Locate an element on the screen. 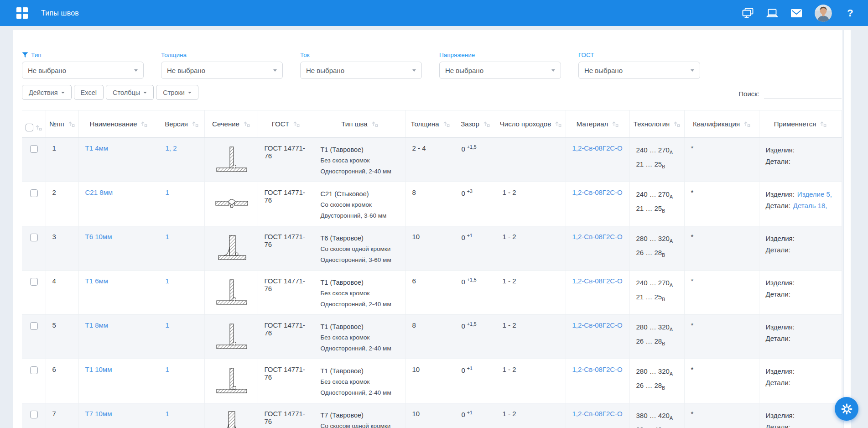 Image resolution: width=868 pixels, height=428 pixels. mail-icon is located at coordinates (796, 13).